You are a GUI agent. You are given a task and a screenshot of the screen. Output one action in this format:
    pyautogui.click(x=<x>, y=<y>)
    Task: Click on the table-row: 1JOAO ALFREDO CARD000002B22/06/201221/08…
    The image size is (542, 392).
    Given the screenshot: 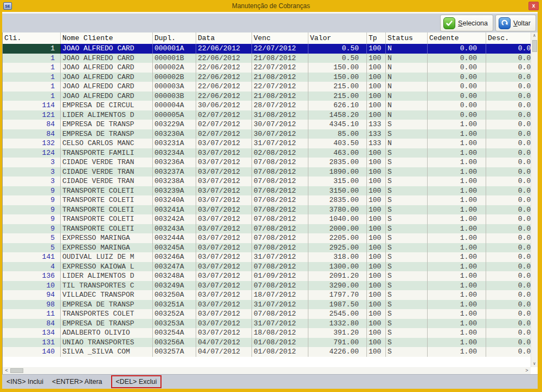 What is the action you would take?
    pyautogui.click(x=270, y=77)
    